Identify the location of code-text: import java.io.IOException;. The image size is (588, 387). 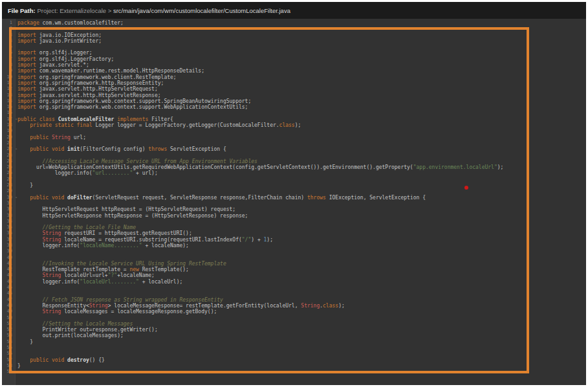
(58, 35).